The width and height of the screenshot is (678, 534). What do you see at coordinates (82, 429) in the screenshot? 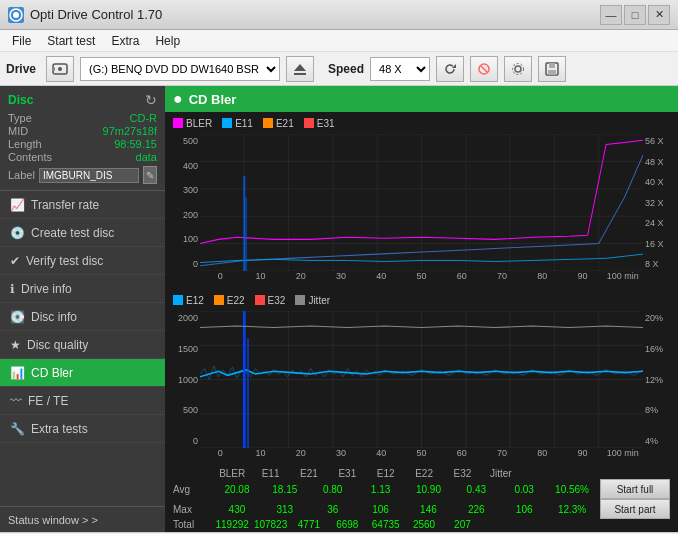
I see `sidebar-item-extra-tests: 🔧 Extra tests` at bounding box center [82, 429].